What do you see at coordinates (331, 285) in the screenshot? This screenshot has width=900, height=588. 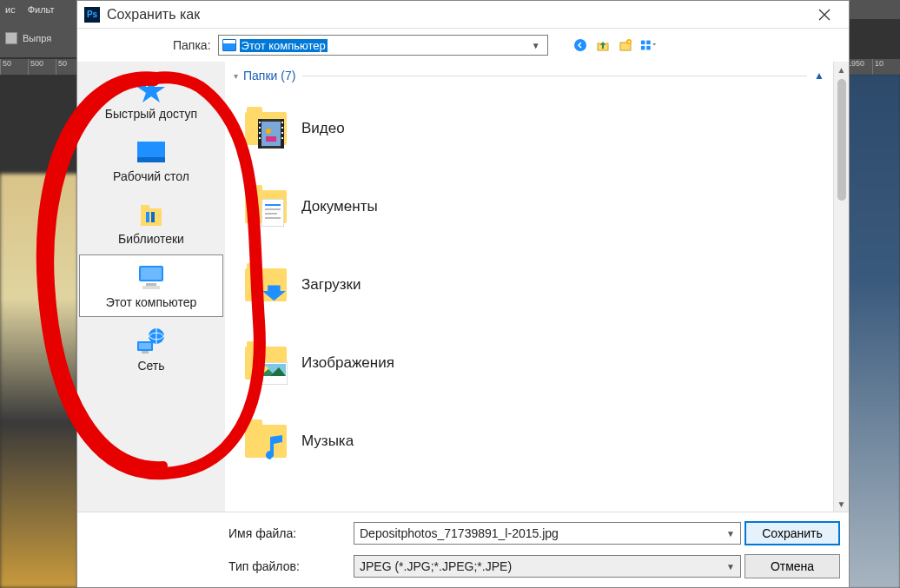 I see `folder-name: Загрузки` at bounding box center [331, 285].